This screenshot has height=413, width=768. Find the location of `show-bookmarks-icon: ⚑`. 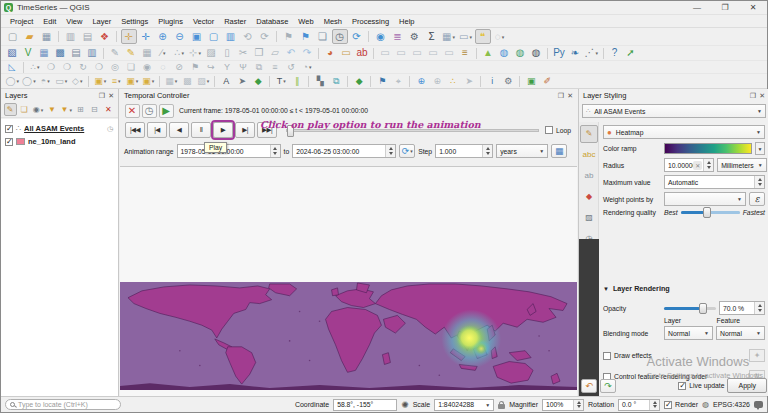

show-bookmarks-icon: ⚑ is located at coordinates (306, 36).